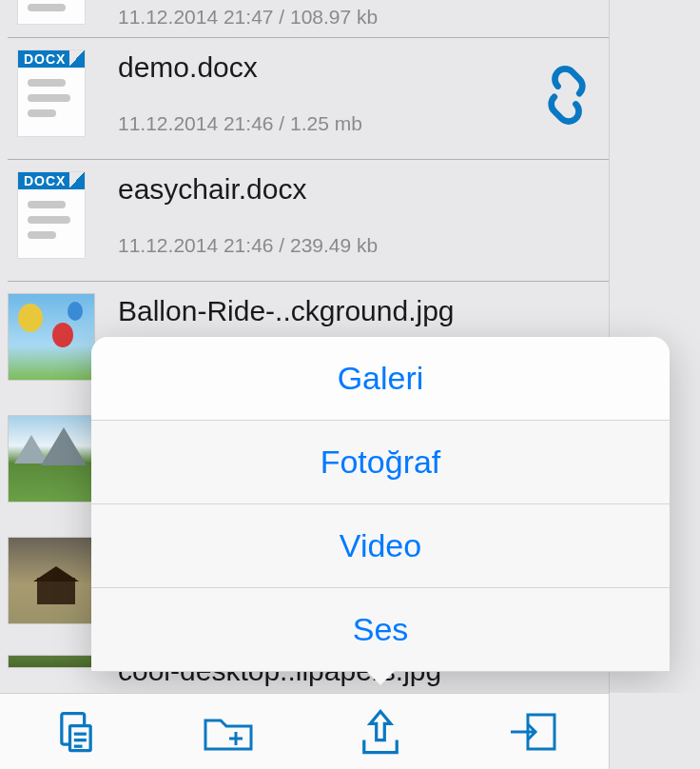 The height and width of the screenshot is (769, 700). What do you see at coordinates (304, 731) in the screenshot?
I see `bottom-toolbar` at bounding box center [304, 731].